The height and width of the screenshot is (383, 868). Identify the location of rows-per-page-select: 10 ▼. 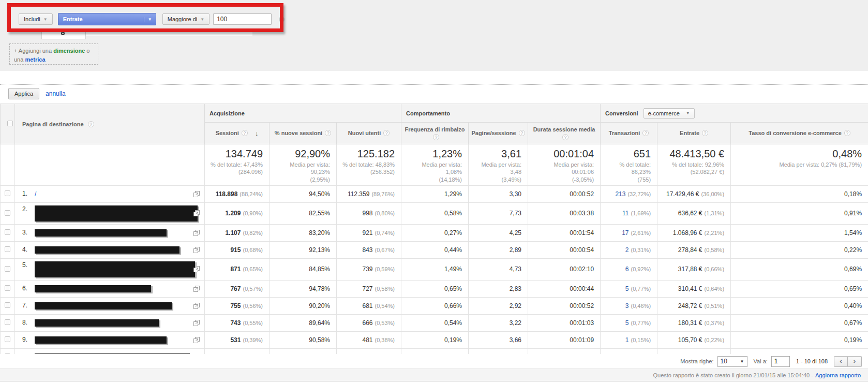
(732, 361).